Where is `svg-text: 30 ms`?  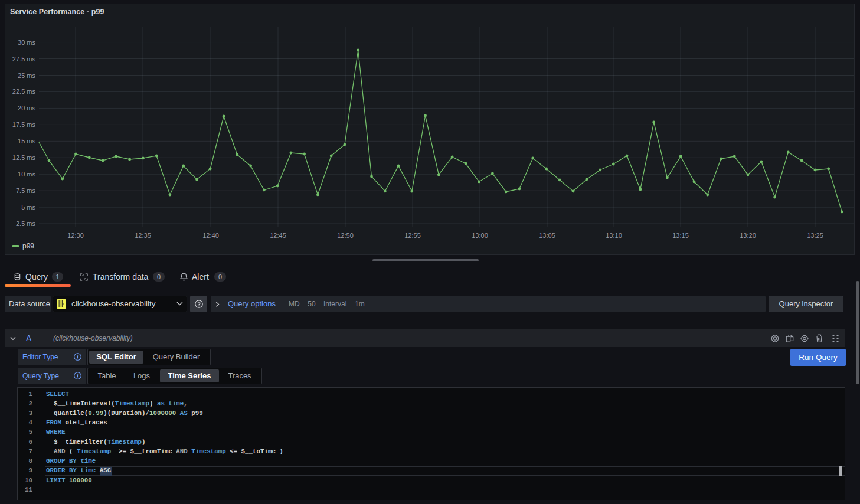 svg-text: 30 ms is located at coordinates (27, 42).